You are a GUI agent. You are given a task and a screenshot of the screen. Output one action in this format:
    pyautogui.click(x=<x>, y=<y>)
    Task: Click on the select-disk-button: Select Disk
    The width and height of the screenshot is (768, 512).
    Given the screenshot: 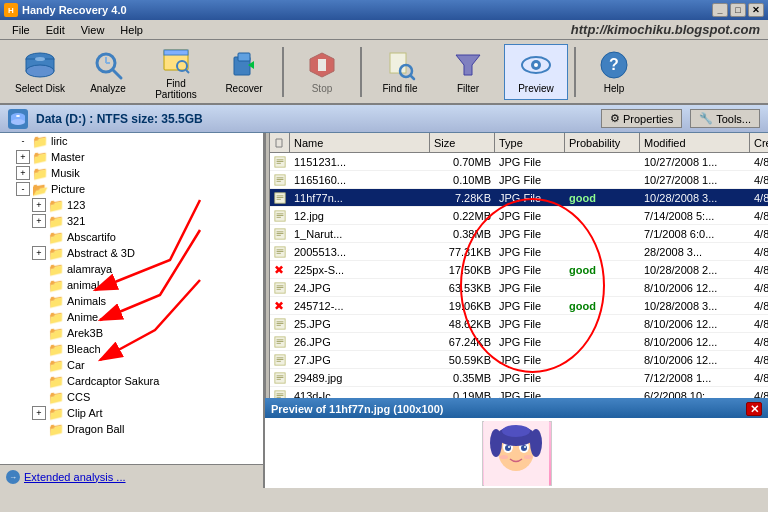 What is the action you would take?
    pyautogui.click(x=40, y=72)
    